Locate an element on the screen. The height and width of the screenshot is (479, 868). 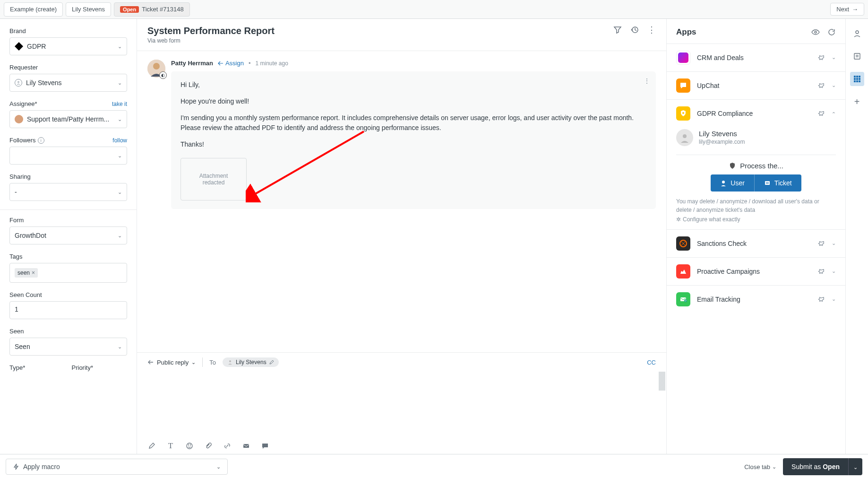
edit-icon is located at coordinates (152, 446).